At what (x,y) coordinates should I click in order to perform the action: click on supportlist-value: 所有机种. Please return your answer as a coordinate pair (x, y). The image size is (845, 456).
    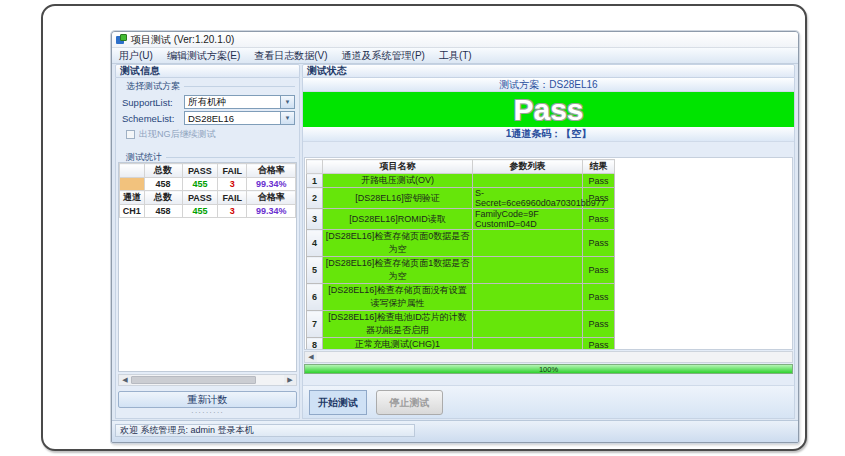
    Looking at the image, I should click on (232, 102).